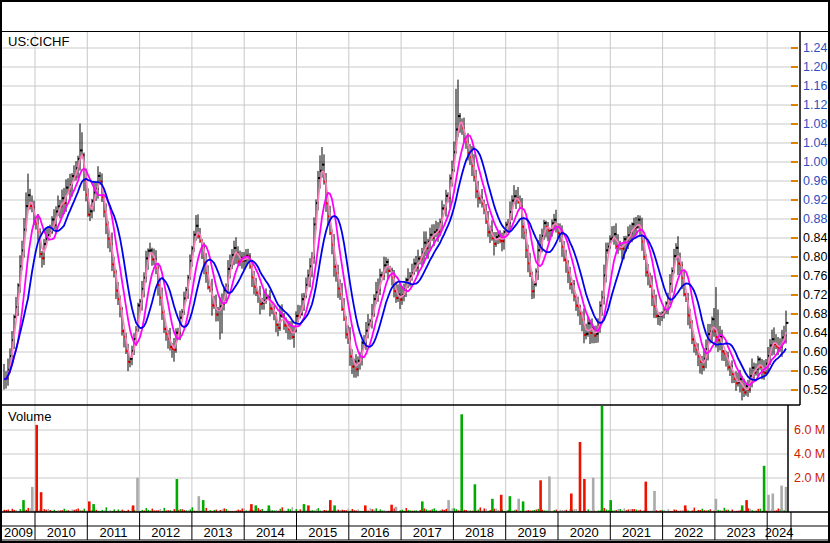  Describe the element at coordinates (815, 162) in the screenshot. I see `price-tick-label: 1.00` at that location.